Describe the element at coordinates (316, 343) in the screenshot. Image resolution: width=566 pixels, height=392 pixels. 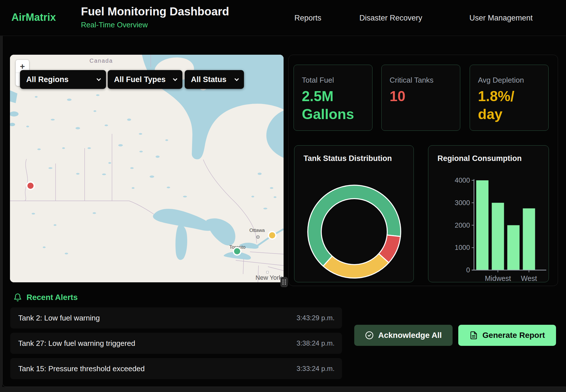
I see `alert-timestamp: 3:38:24 p.m.` at that location.